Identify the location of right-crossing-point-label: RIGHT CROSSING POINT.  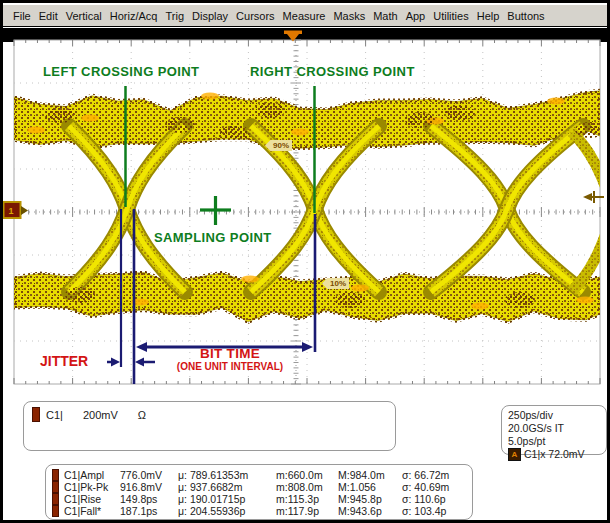
(332, 72).